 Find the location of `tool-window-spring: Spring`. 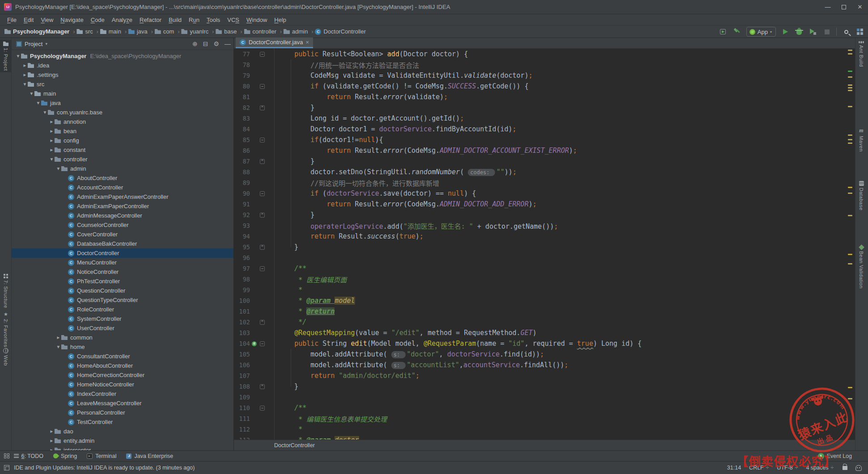

tool-window-spring: Spring is located at coordinates (65, 456).